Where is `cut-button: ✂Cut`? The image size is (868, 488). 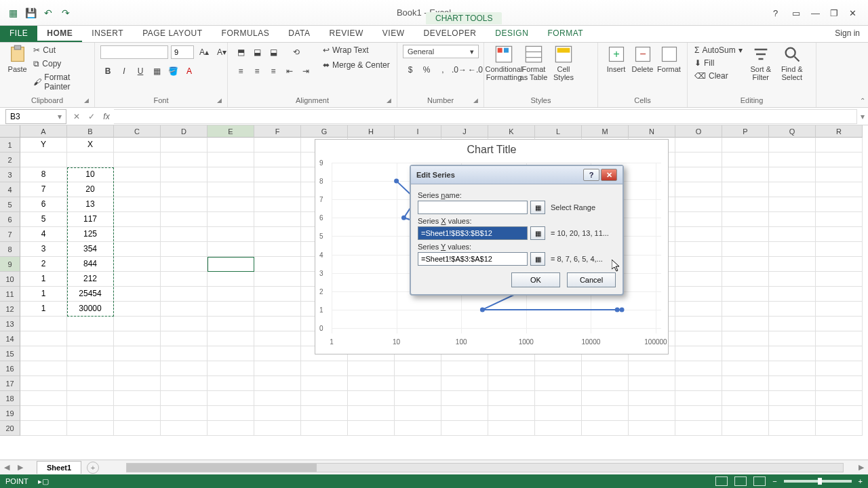
cut-button: ✂Cut is located at coordinates (60, 50).